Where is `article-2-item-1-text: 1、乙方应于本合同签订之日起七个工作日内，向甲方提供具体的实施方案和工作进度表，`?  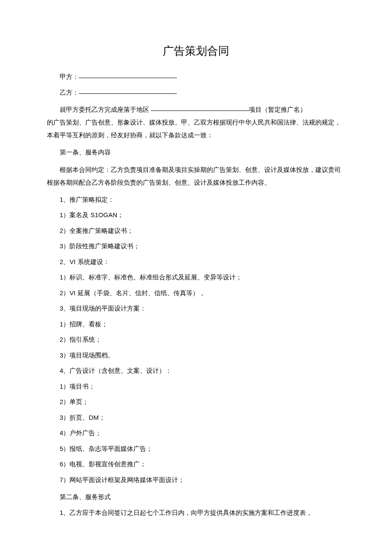
article-2-item-1-text: 1、乙方应于本合同签订之日起七个工作日内，向甲方提供具体的实施方案和工作进度表， is located at coordinates (186, 513).